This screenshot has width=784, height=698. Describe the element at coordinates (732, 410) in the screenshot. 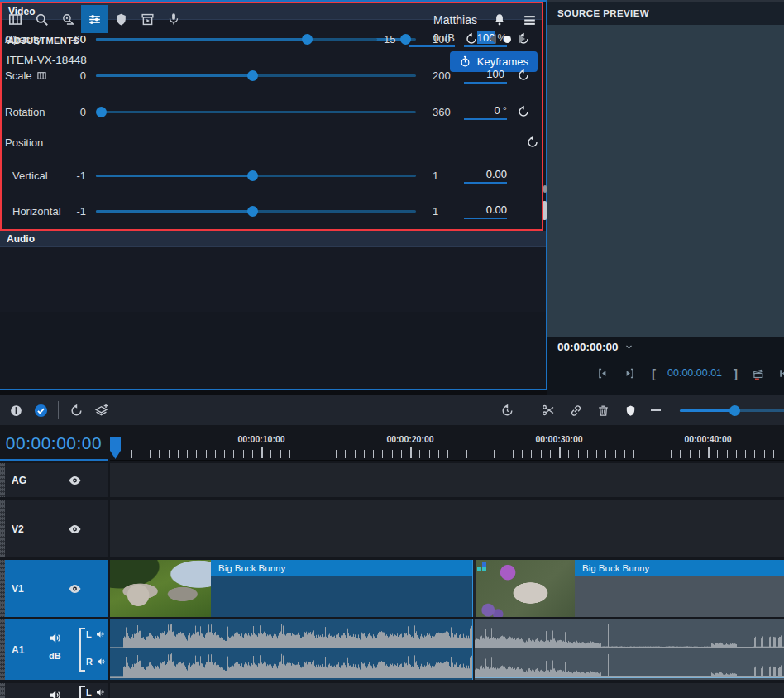

I see `timeline-zoom-slider` at that location.